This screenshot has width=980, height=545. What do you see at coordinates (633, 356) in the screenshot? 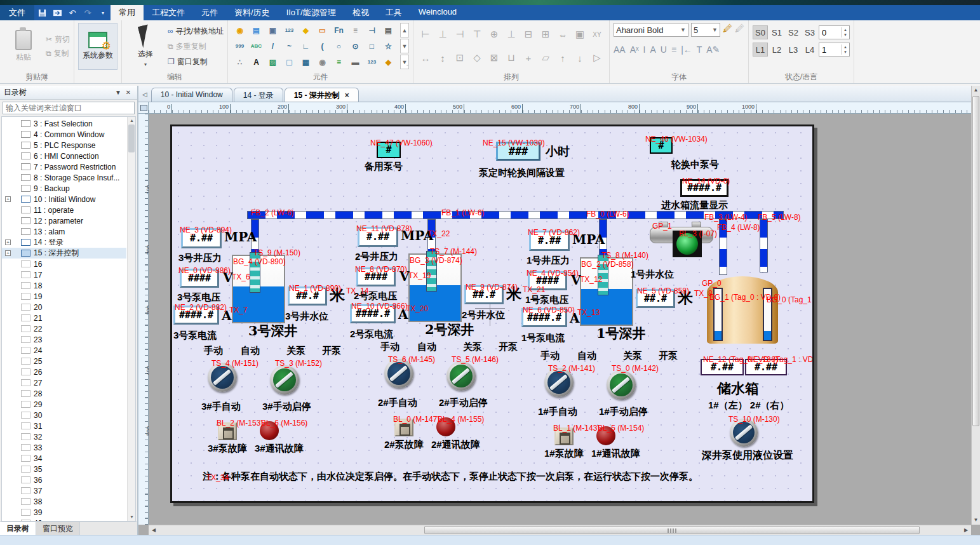
I see `switch-position-label: 关泵` at bounding box center [633, 356].